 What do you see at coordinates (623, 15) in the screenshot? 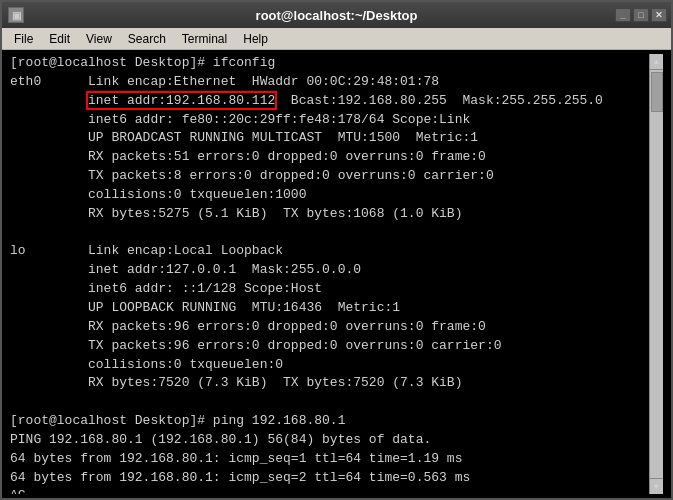
I see `minimize-button: _` at bounding box center [623, 15].